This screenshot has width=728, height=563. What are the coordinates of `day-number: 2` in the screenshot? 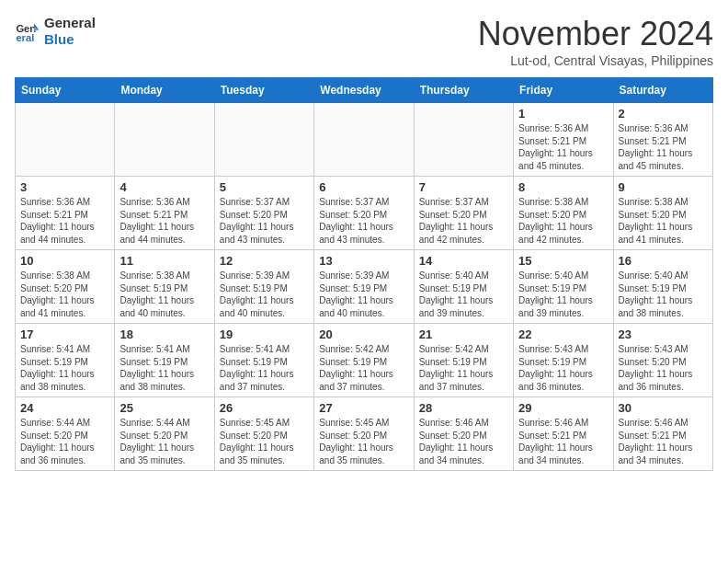 It's located at (664, 114).